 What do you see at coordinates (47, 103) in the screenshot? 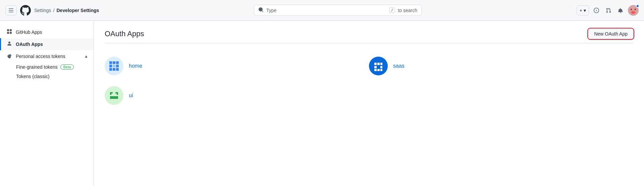
I see `sidebar: GitHub Apps OAuth Apps Personal access t…` at bounding box center [47, 103].